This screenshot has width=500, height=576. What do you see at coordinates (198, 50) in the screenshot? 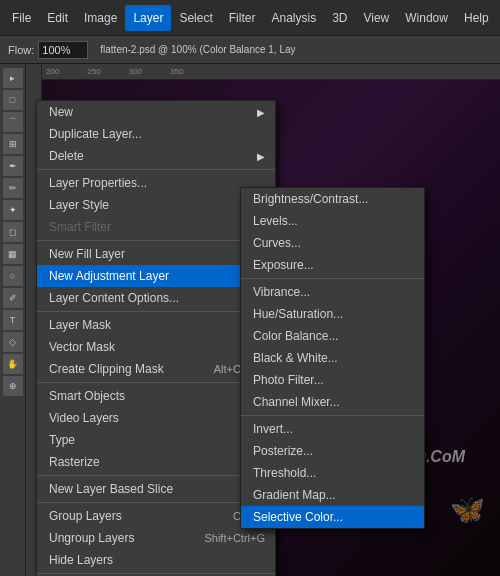
I see `toolbar-extra: flatten-2.psd @ 100% (Color Balance 1, L…` at bounding box center [198, 50].